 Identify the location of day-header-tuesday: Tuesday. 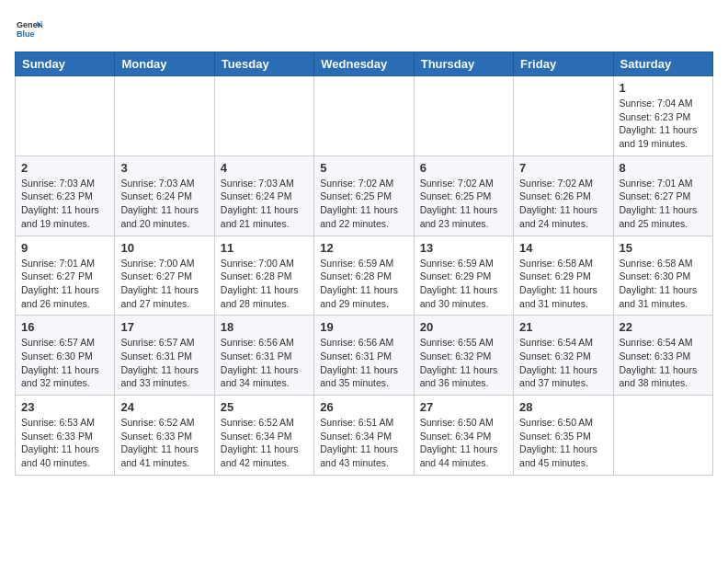
(264, 64).